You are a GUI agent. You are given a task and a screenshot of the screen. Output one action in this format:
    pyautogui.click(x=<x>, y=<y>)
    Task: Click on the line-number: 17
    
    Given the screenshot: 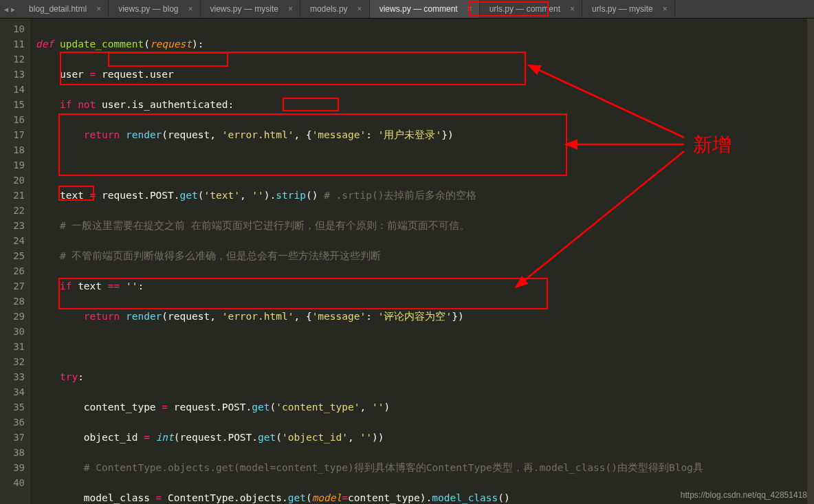 What is the action you would take?
    pyautogui.click(x=12, y=135)
    